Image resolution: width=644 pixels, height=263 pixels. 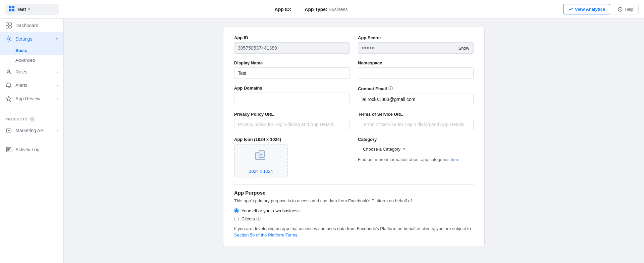 What do you see at coordinates (292, 48) in the screenshot?
I see `app-id-input` at bounding box center [292, 48].